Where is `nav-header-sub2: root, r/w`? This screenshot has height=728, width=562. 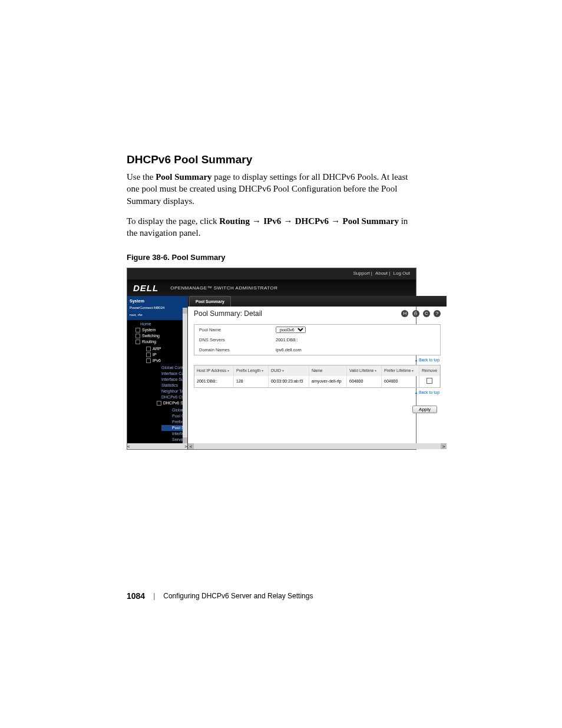
nav-header-sub2: root, r/w is located at coordinates (157, 315).